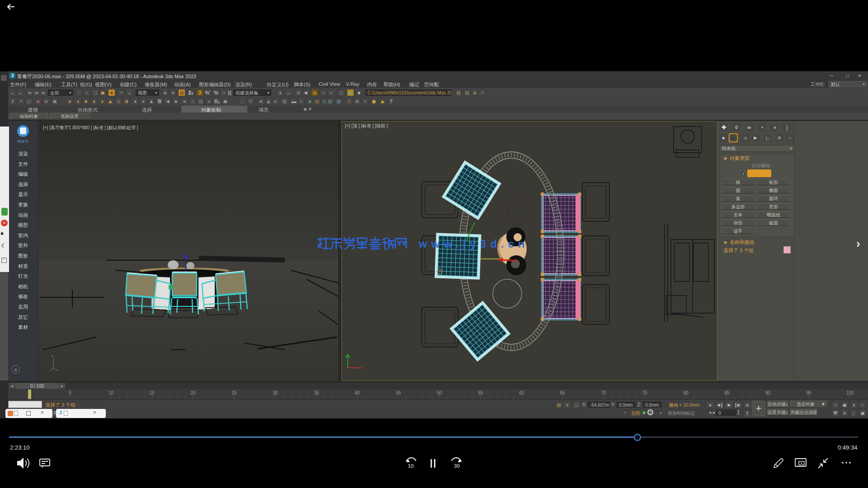  Describe the element at coordinates (457, 466) in the screenshot. I see `svg-text: 30` at that location.